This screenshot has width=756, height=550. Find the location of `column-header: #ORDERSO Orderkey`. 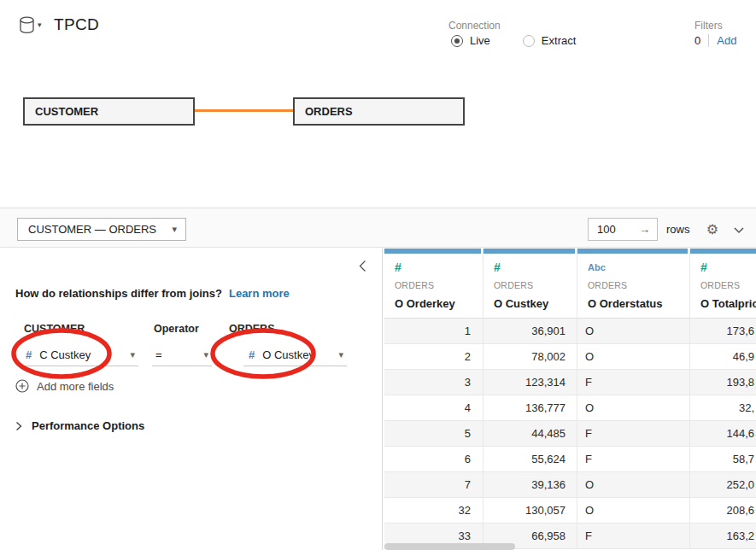

column-header: #ORDERSO Orderkey is located at coordinates (434, 284).